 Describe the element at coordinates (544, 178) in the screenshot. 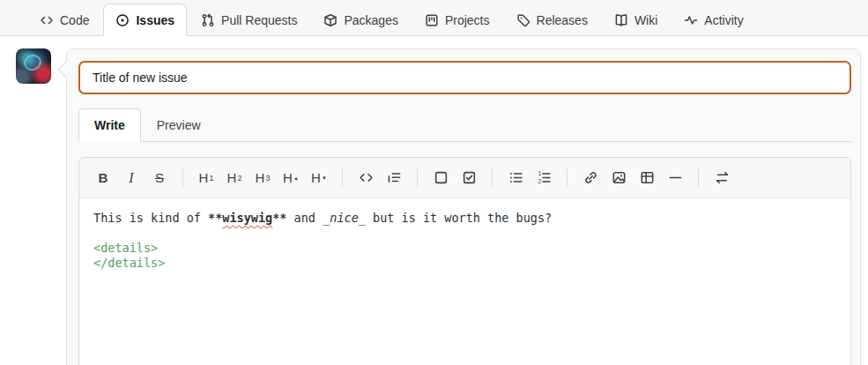

I see `ordered-list-button: 12` at that location.